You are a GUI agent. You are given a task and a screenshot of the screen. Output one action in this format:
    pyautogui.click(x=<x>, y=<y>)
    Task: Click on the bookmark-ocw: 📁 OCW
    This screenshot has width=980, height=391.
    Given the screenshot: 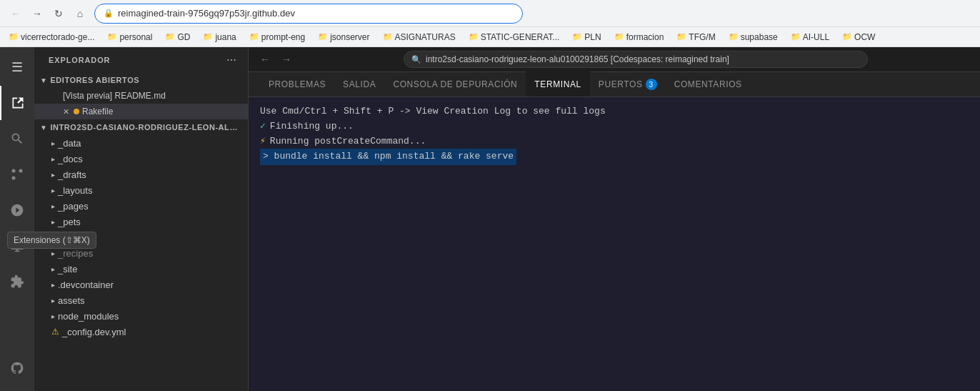 What is the action you would take?
    pyautogui.click(x=859, y=37)
    